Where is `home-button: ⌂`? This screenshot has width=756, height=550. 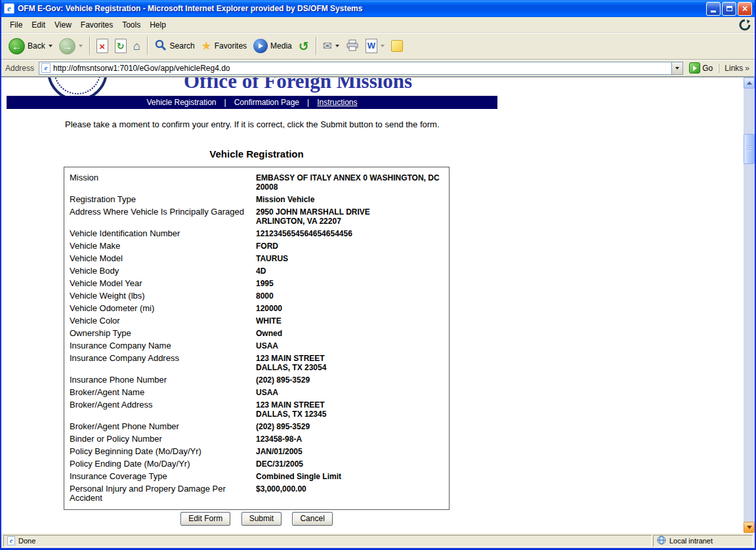 home-button: ⌂ is located at coordinates (136, 46).